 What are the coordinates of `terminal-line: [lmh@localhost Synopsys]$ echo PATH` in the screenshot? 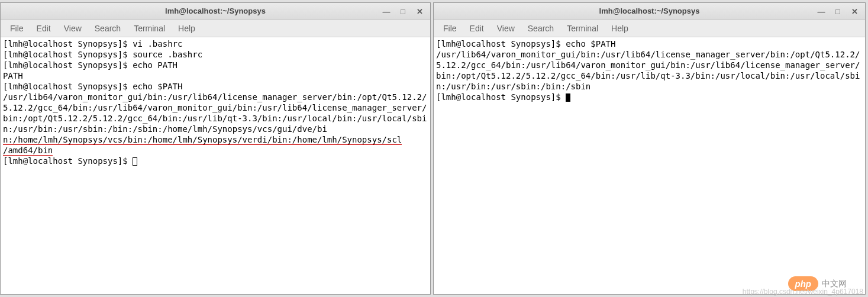 It's located at (215, 65).